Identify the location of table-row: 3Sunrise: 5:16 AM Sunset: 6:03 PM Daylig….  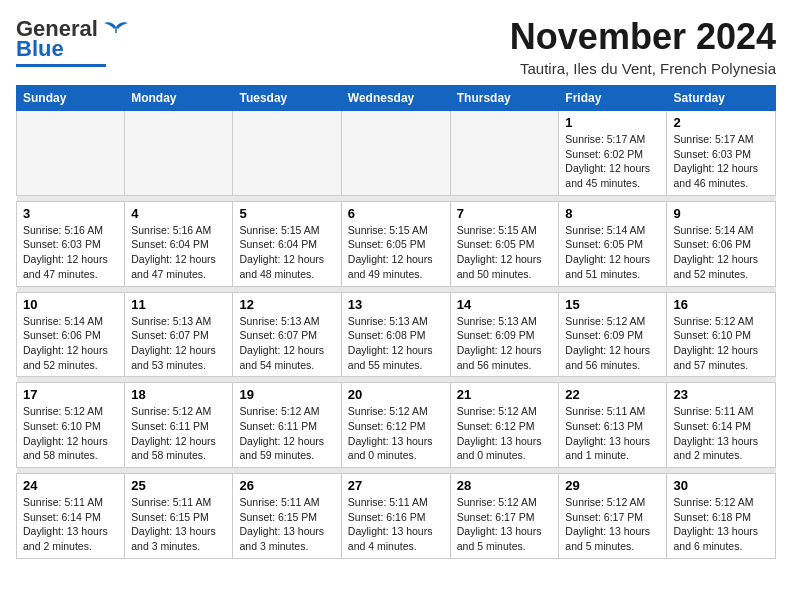
(71, 244).